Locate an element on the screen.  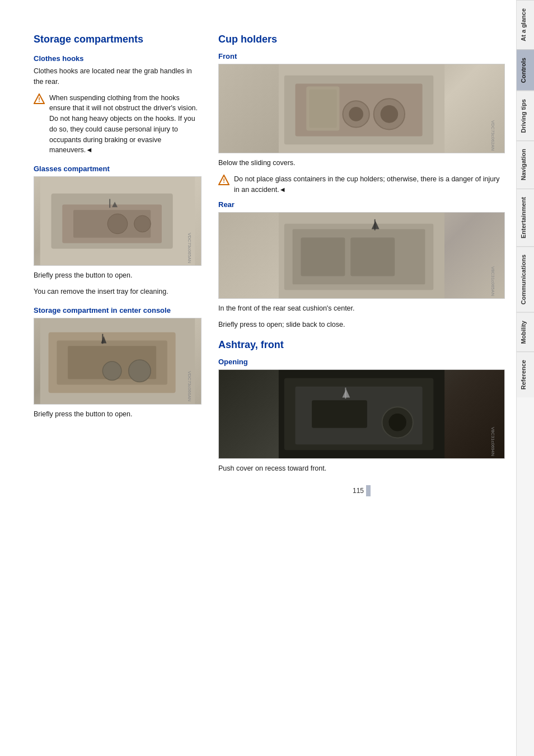
page-number-area: 115 is located at coordinates (362, 499).